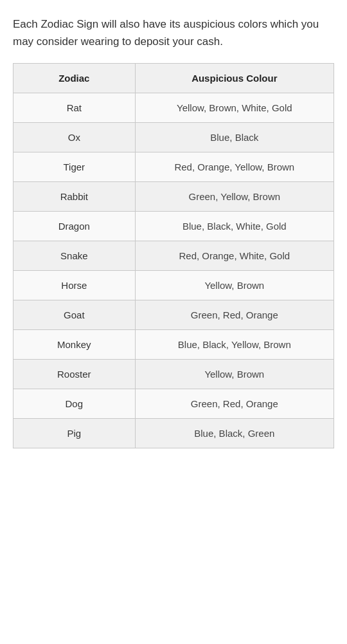  What do you see at coordinates (174, 345) in the screenshot?
I see `table-row: MonkeyBlue, Black, Yellow, Brown` at bounding box center [174, 345].